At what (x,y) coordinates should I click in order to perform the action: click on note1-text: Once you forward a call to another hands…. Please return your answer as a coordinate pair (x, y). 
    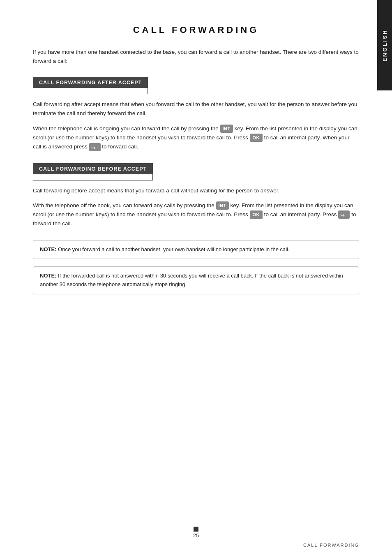
    Looking at the image, I should click on (173, 249).